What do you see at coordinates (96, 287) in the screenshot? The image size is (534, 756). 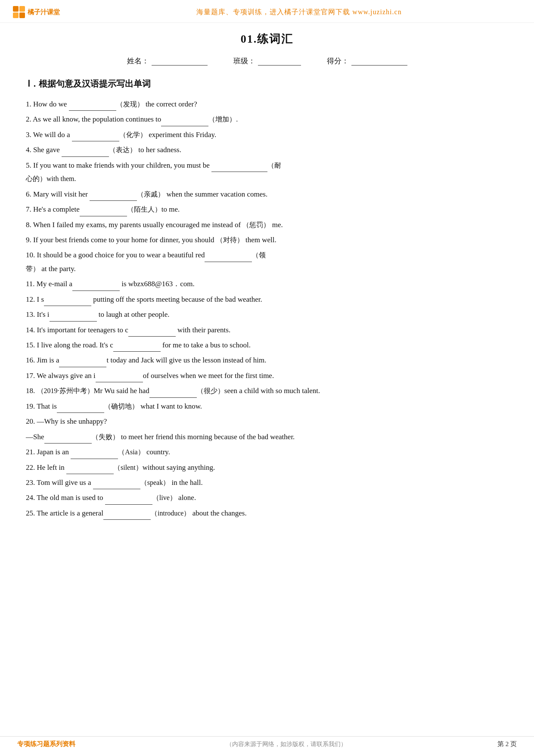 I see `q11-blank` at bounding box center [96, 287].